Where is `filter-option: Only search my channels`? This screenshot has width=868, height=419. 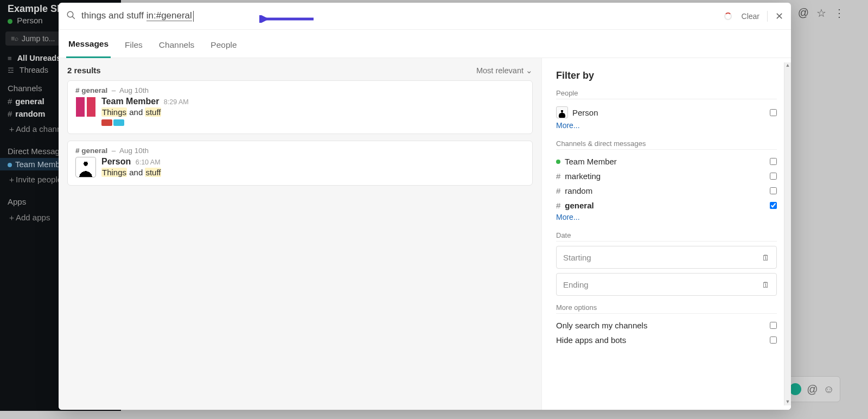 filter-option: Only search my channels is located at coordinates (666, 326).